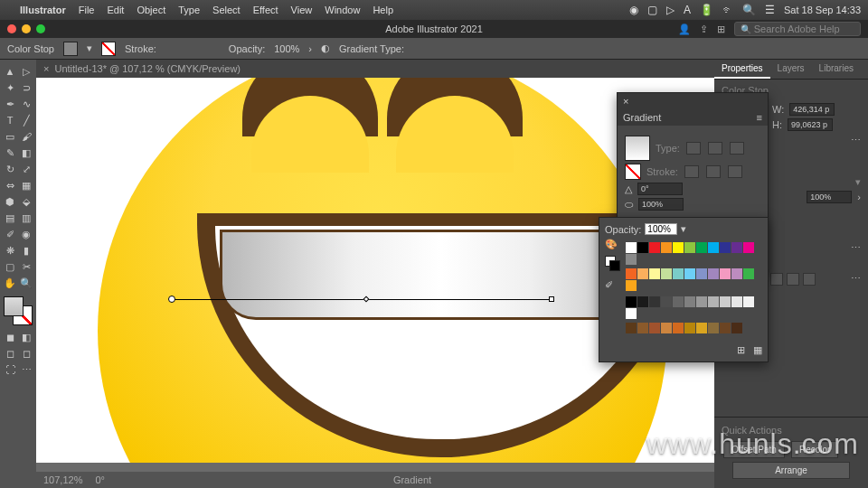 The height and width of the screenshot is (488, 868). What do you see at coordinates (626, 101) in the screenshot?
I see `close-panel-icon: ×` at bounding box center [626, 101].